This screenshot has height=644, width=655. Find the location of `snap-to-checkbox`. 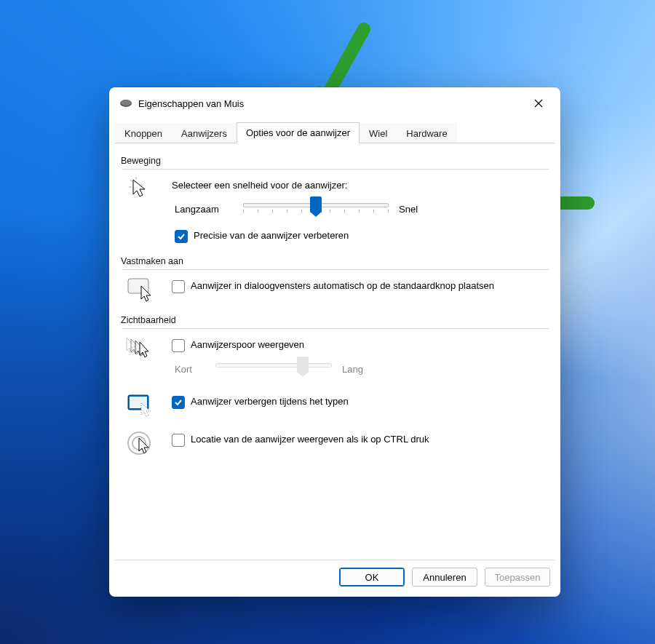

snap-to-checkbox is located at coordinates (178, 287).